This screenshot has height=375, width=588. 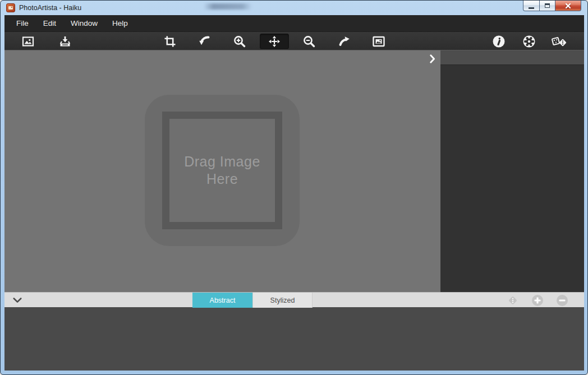 I want to click on window-title: PhotoArtista - Haiku, so click(x=50, y=8).